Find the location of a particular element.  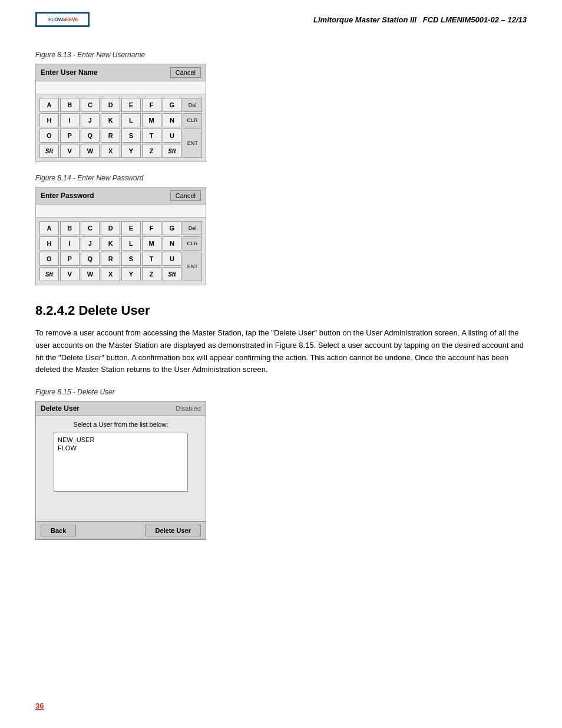

figure14-dialog: Enter Password Cancel A B C D E F G Del … is located at coordinates (121, 236).